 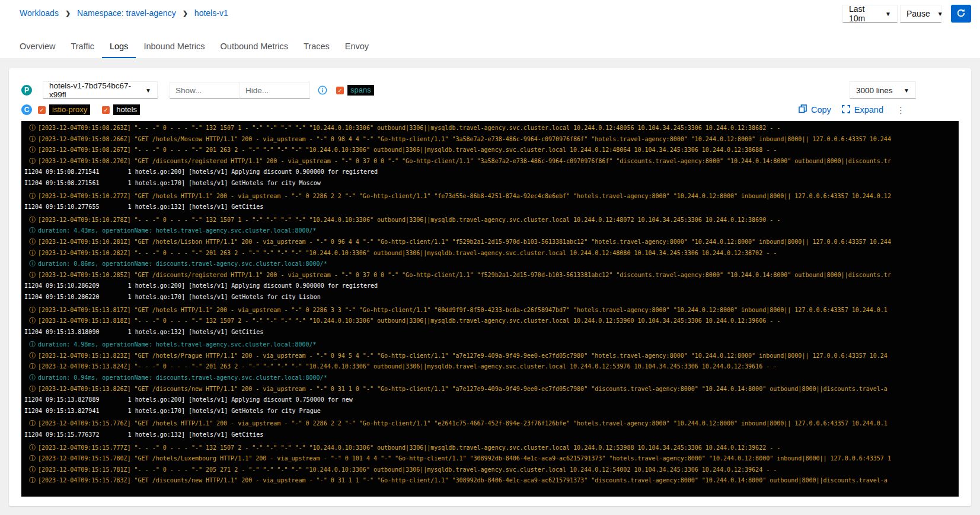 I want to click on log-line-text: [2023-12-04T09:15:13.823Z] "GET /hotels/…, so click(x=462, y=356).